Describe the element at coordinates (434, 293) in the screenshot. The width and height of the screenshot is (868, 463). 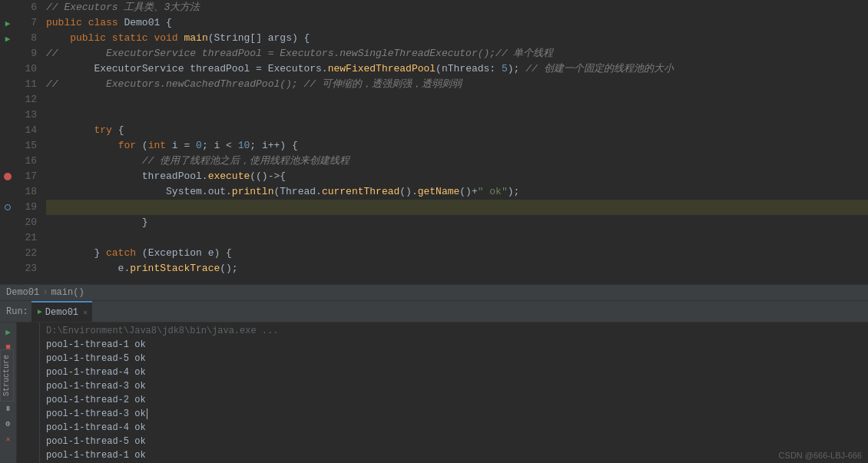
I see `breadcrumb: Demo01 › main()` at that location.